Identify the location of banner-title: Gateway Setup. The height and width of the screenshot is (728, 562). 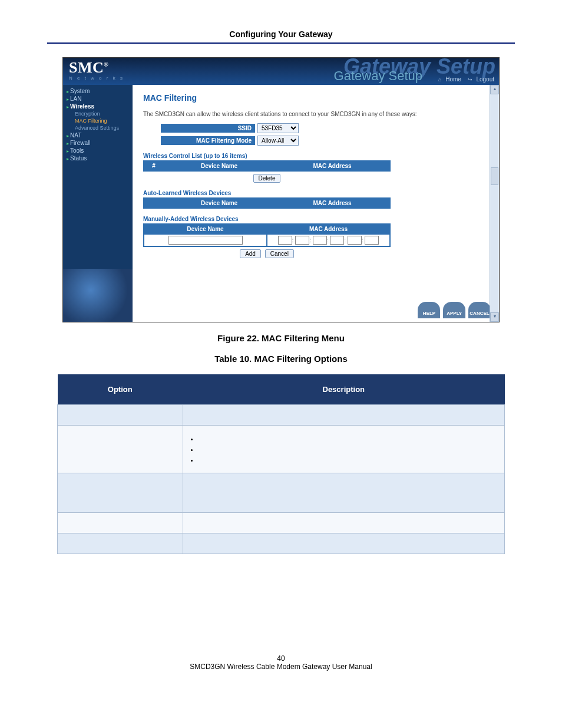
(378, 76).